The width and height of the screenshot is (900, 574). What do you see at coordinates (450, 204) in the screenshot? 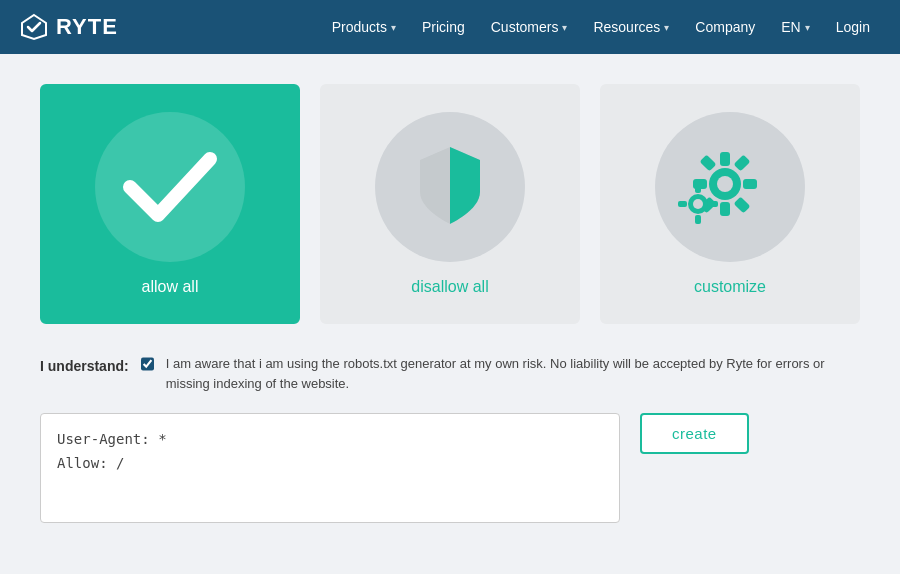
I see `card-disallow-all: disallow all` at bounding box center [450, 204].